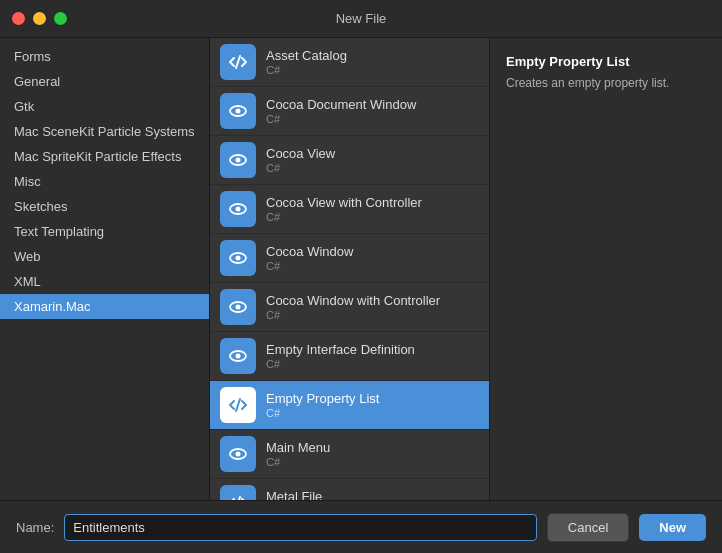  I want to click on file-item-main-menu: Main MenuC#, so click(350, 454).